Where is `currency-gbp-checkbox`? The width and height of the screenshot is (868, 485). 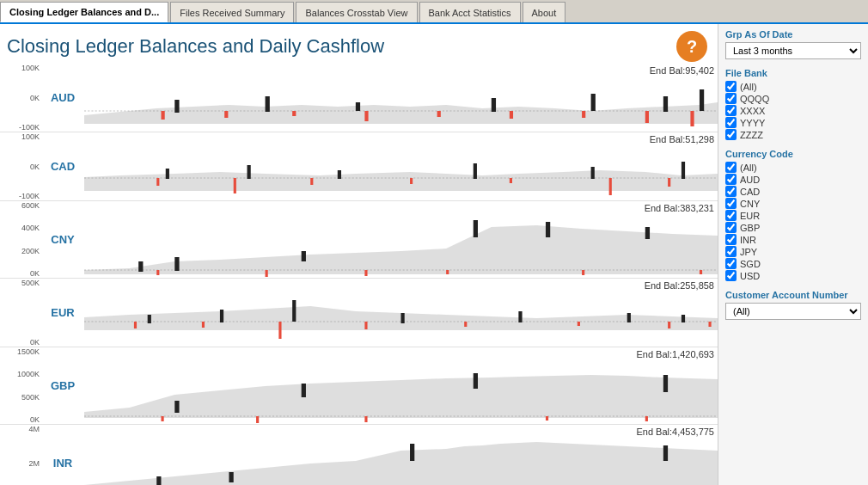
currency-gbp-checkbox is located at coordinates (730, 227).